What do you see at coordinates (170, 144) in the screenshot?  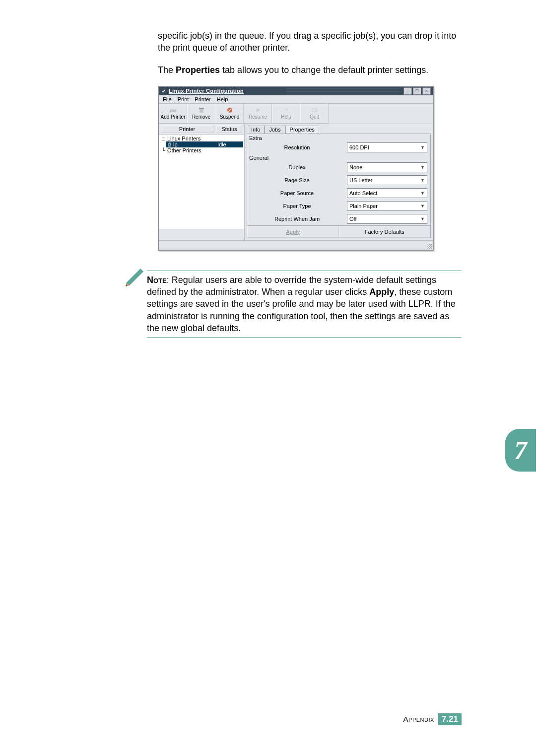 I see `printer-icon: ⎙` at bounding box center [170, 144].